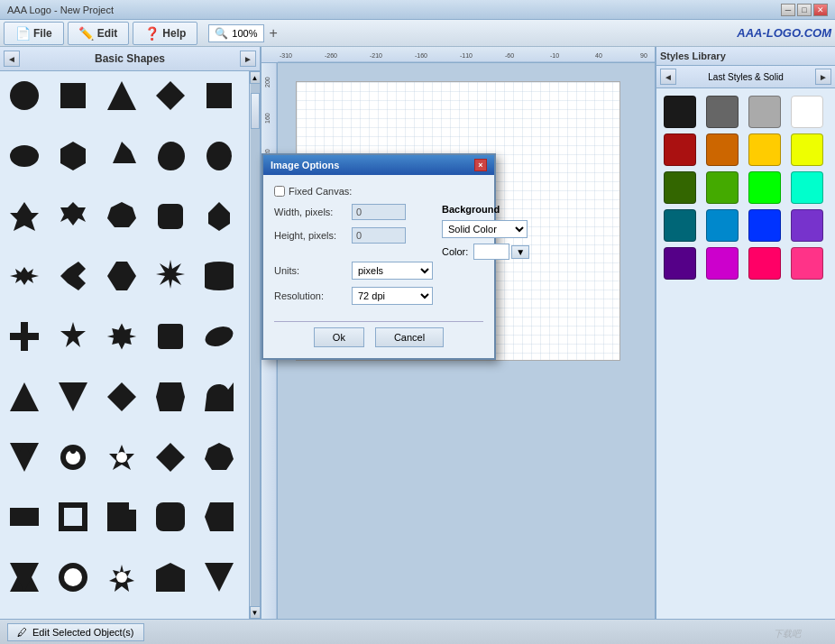 Image resolution: width=835 pixels, height=644 pixels. What do you see at coordinates (804, 10) in the screenshot?
I see `maximize-button: □` at bounding box center [804, 10].